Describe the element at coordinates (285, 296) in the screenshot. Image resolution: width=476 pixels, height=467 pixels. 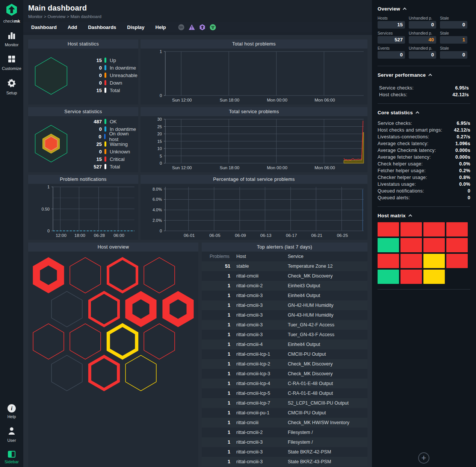
I see `table-row: 1rittal-cmciii-3Einheit4 Output` at that location.